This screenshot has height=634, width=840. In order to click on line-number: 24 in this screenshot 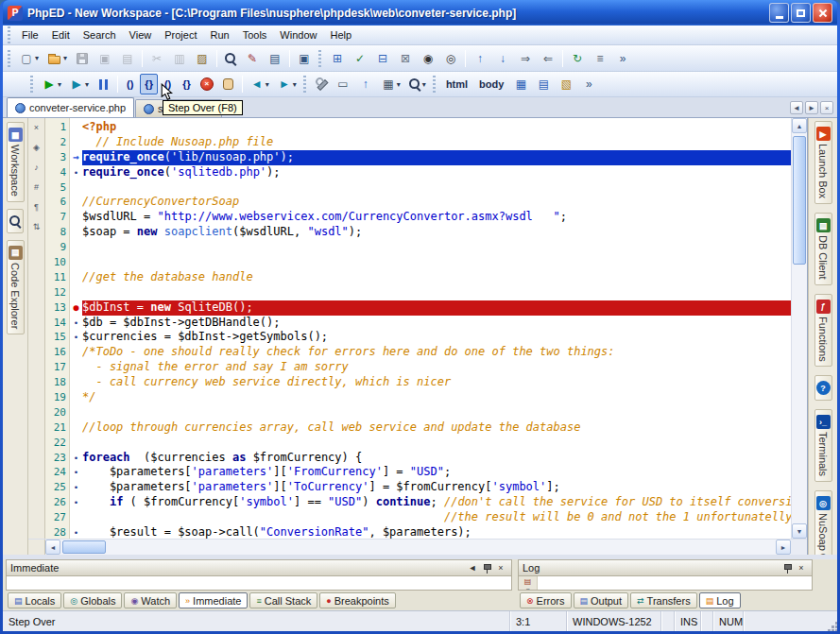, I will do `click(58, 472)`.